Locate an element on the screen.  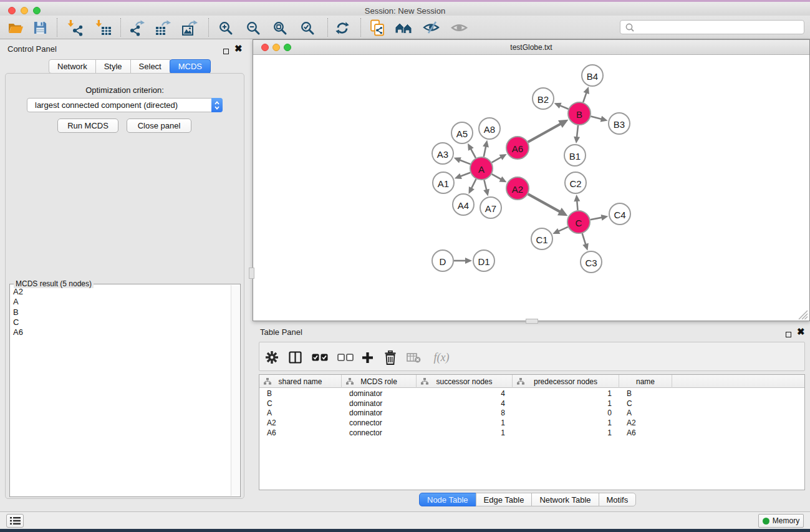
search-input is located at coordinates (721, 27).